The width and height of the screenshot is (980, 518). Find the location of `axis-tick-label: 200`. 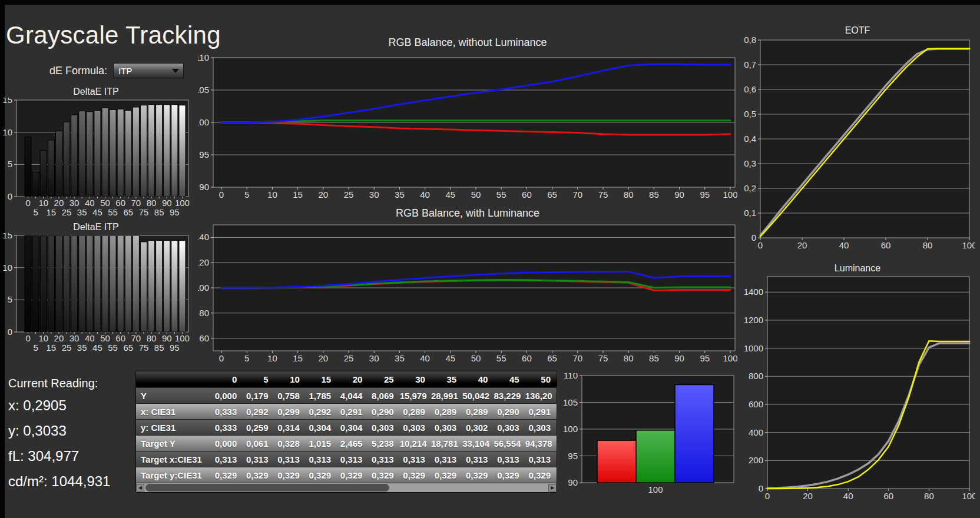

axis-tick-label: 200 is located at coordinates (756, 460).